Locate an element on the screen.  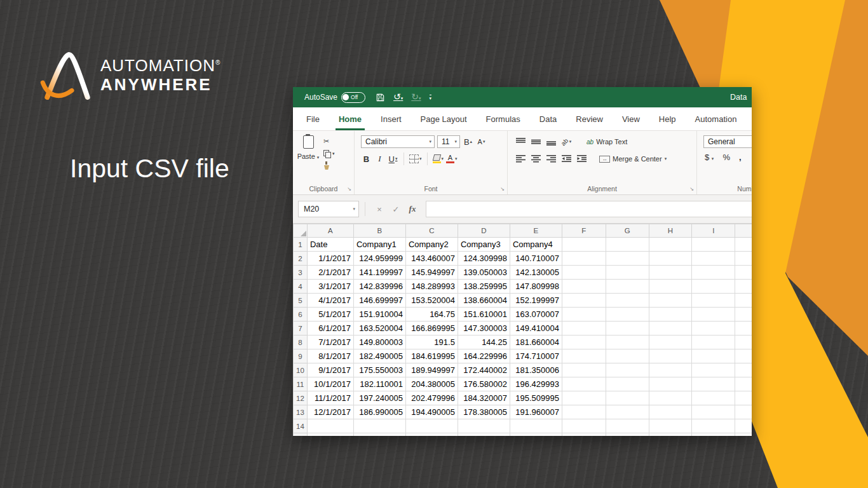
row-header-13: 13 is located at coordinates (301, 412).